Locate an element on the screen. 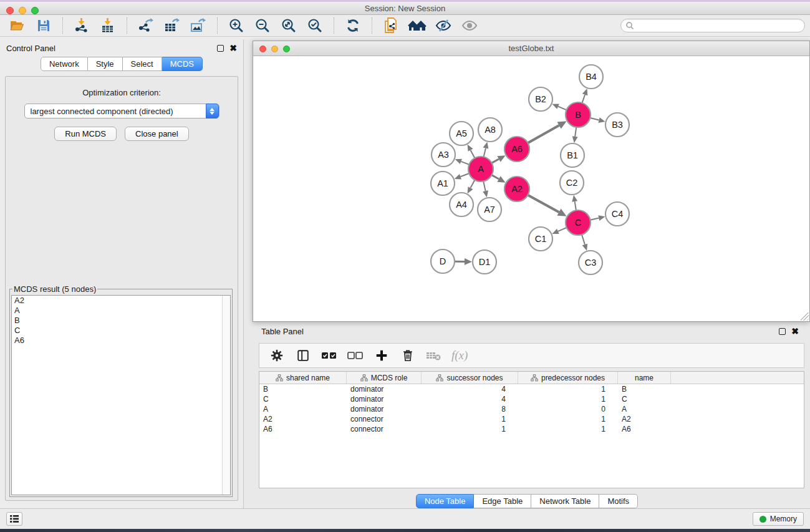 Image resolution: width=810 pixels, height=532 pixels. import-network-icon is located at coordinates (82, 26).